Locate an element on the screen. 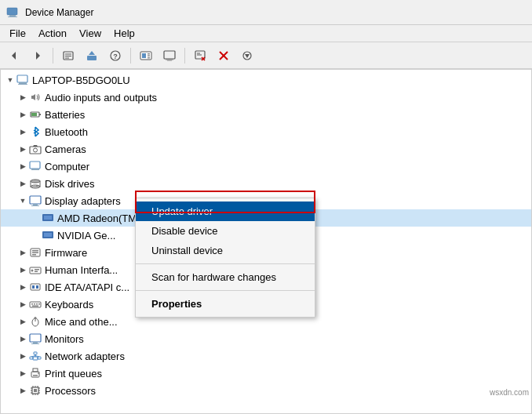 This screenshot has height=414, width=532. properties-button is located at coordinates (68, 56).